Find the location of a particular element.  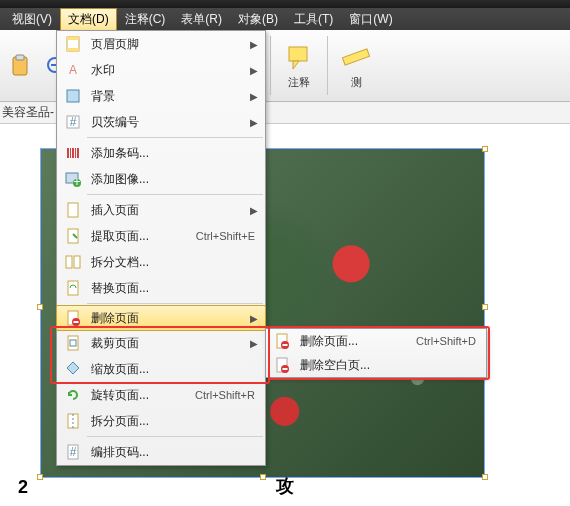

menu-scale-page: 缩放页面... is located at coordinates (161, 369).